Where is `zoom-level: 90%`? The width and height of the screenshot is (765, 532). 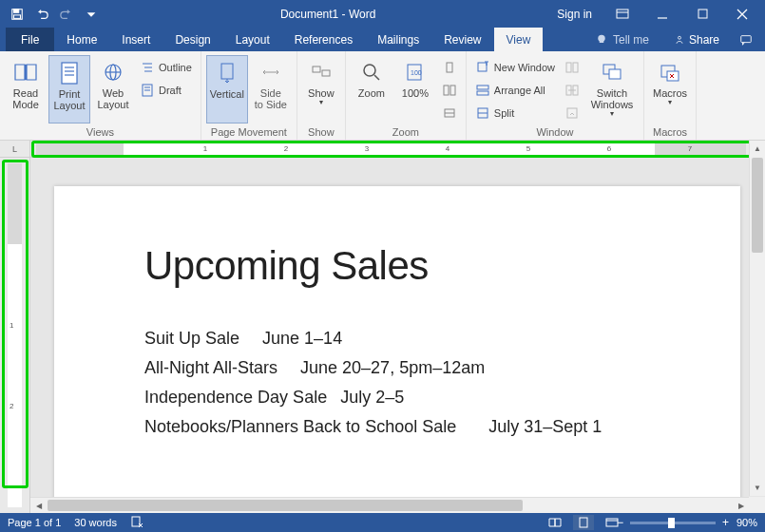 zoom-level: 90% is located at coordinates (747, 522).